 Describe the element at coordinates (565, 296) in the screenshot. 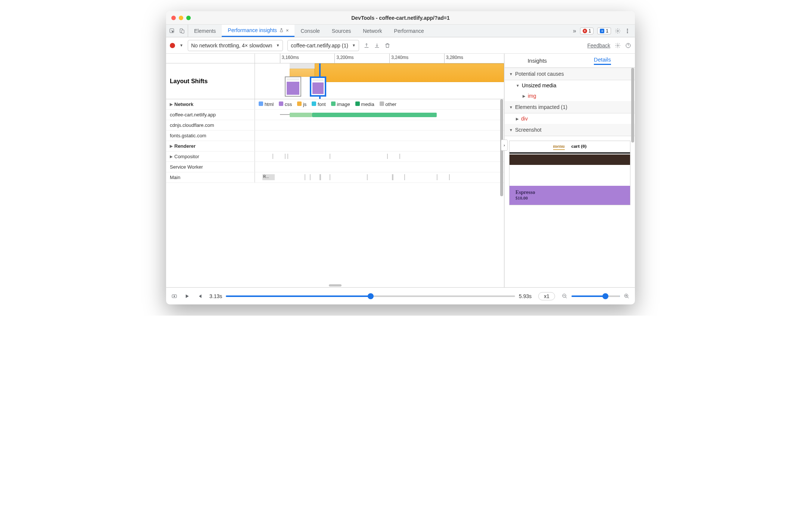

I see `zoom-out-icon` at that location.